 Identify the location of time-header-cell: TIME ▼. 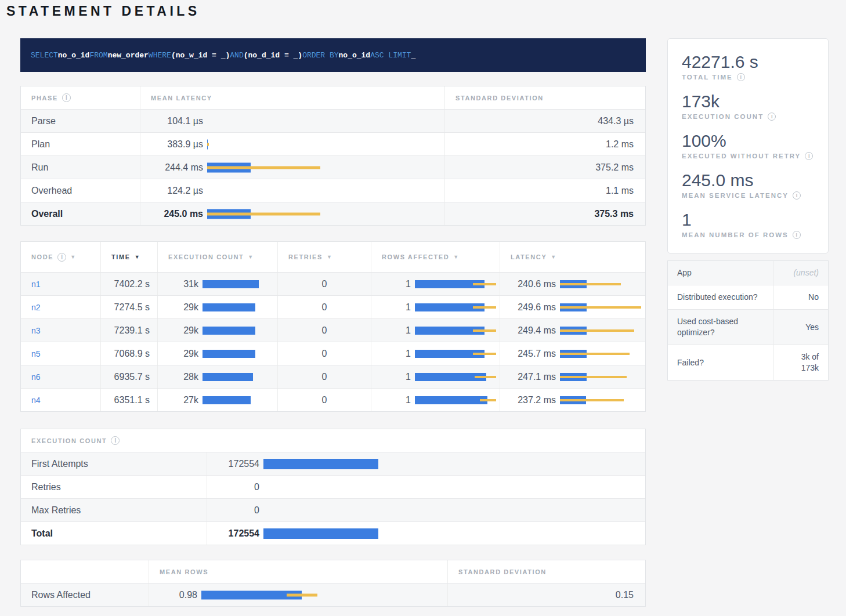
(129, 257).